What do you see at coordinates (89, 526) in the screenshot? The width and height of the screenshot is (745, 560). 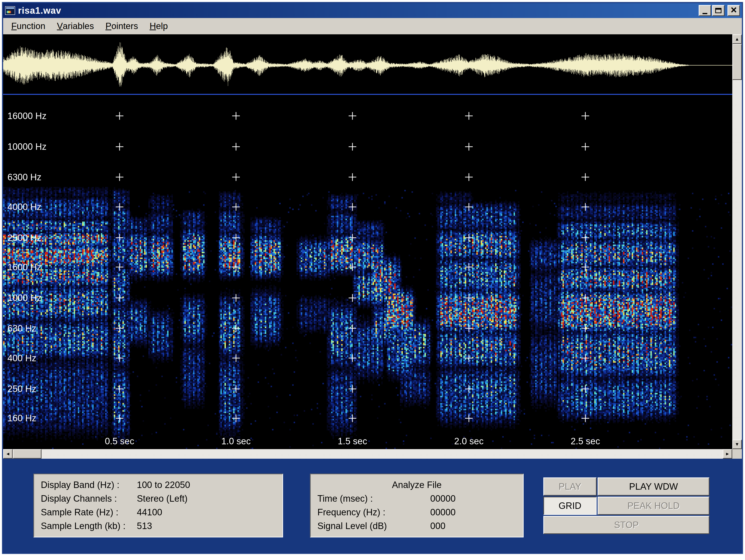 I see `file-info-label: Sample Length (kb) :` at bounding box center [89, 526].